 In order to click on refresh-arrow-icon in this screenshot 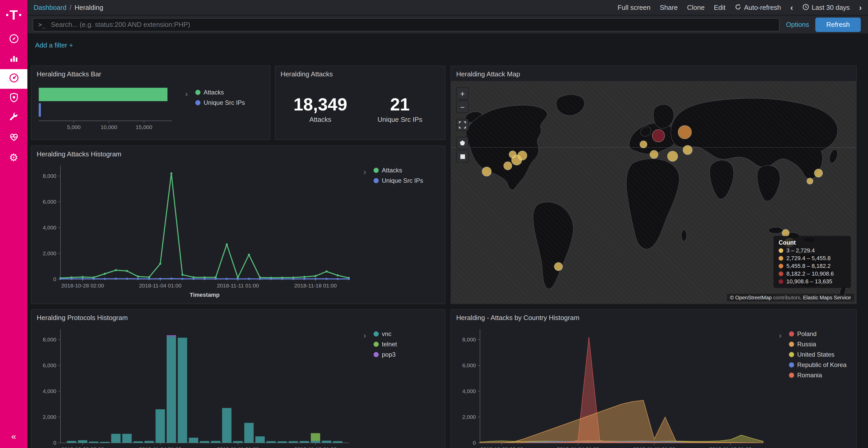, I will do `click(738, 7)`.